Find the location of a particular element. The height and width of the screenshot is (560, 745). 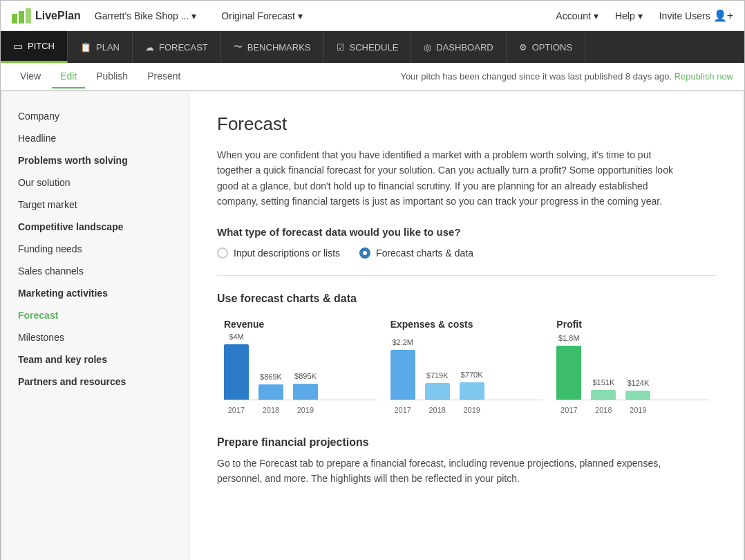

divider is located at coordinates (466, 275).